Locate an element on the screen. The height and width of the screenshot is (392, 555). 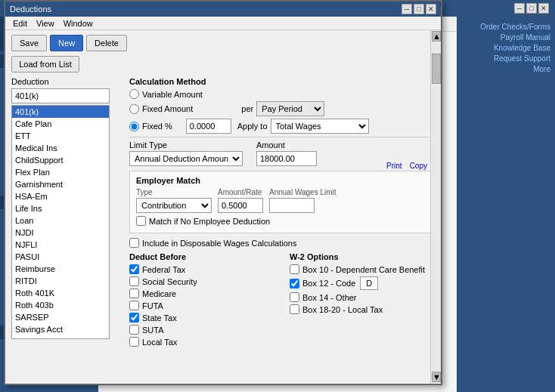
link-knowledge-base: Knowledge Base is located at coordinates (506, 48).